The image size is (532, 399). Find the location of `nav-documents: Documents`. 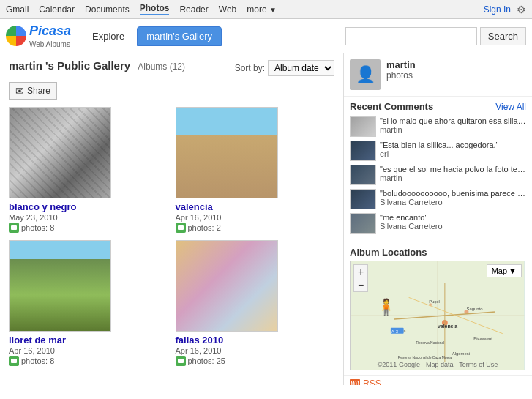

nav-documents: Documents is located at coordinates (107, 10).